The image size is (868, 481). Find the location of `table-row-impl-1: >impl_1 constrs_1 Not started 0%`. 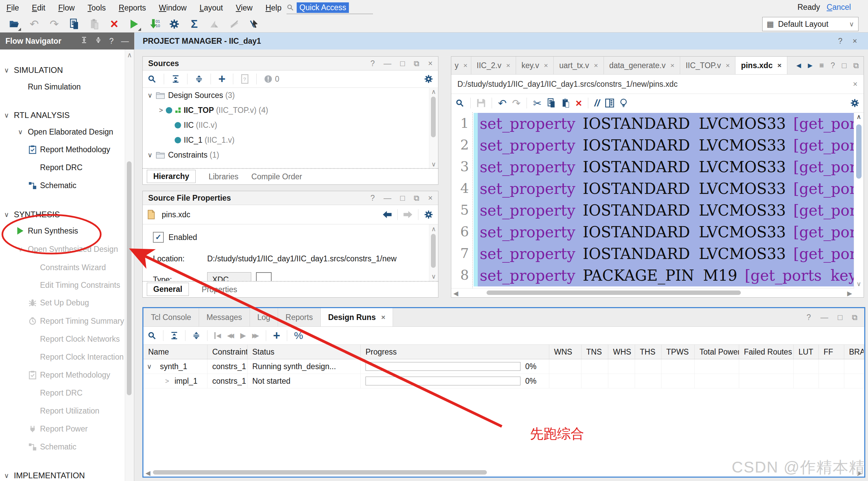

table-row-impl-1: >impl_1 constrs_1 Not started 0% is located at coordinates (504, 381).